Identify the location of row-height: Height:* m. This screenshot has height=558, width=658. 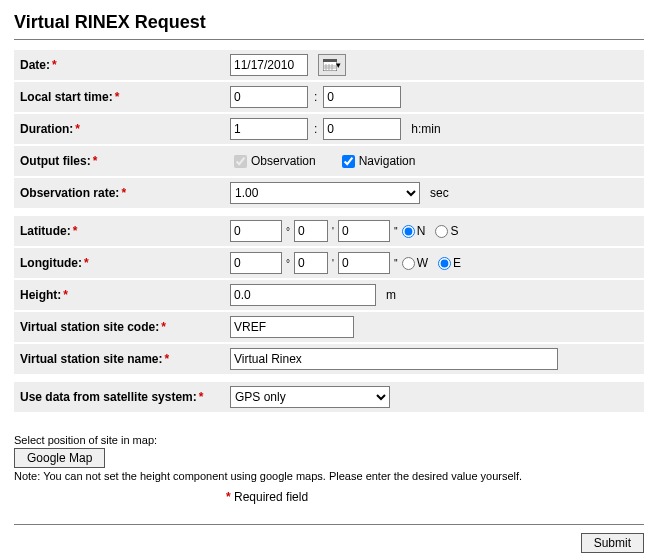
(329, 295).